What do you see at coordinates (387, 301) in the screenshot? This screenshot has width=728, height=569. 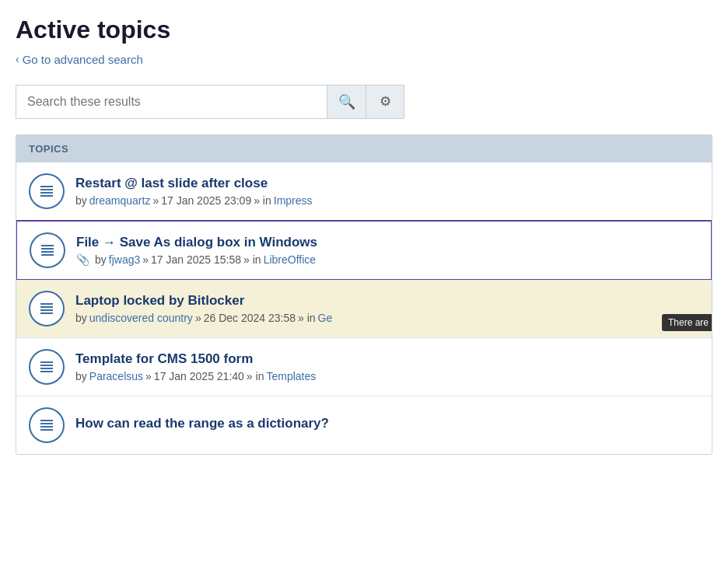 I see `topic-title-link: Laptop locked by Bitlocker` at bounding box center [387, 301].